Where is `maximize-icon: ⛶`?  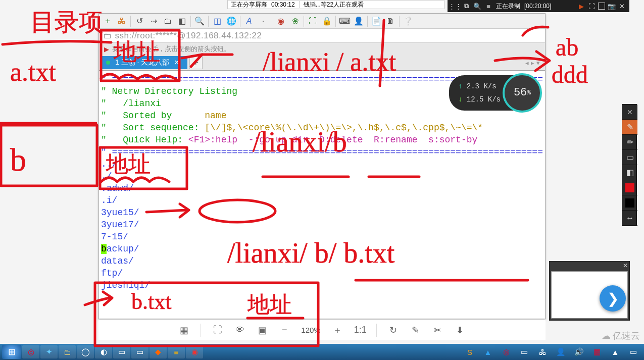
maximize-icon: ⛶ is located at coordinates (591, 6).